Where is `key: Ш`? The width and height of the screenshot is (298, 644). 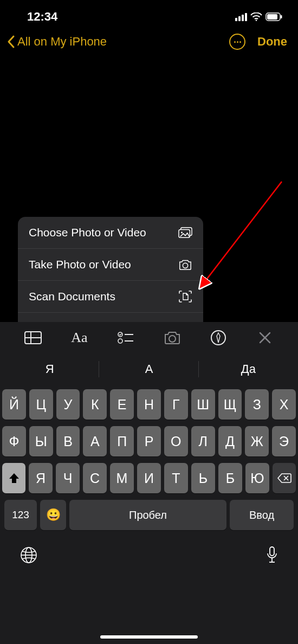
key: Ш is located at coordinates (203, 404).